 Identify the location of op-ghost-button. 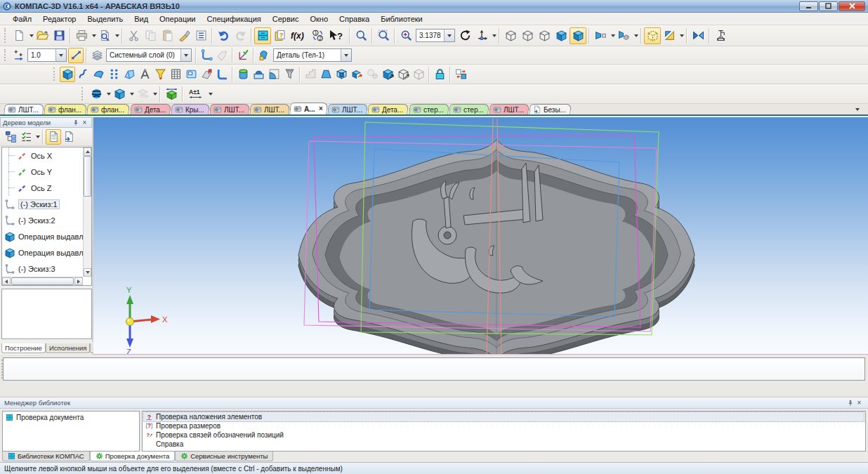
(419, 74).